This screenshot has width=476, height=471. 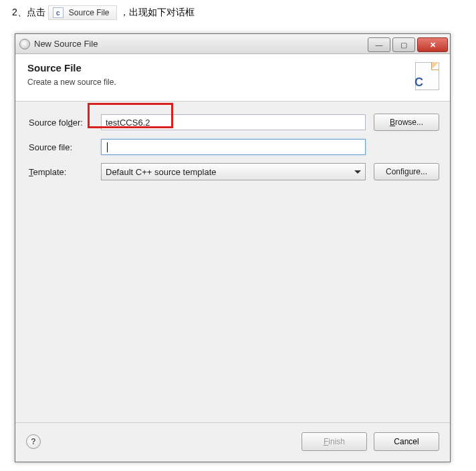 What do you see at coordinates (25, 44) in the screenshot?
I see `app-icon` at bounding box center [25, 44].